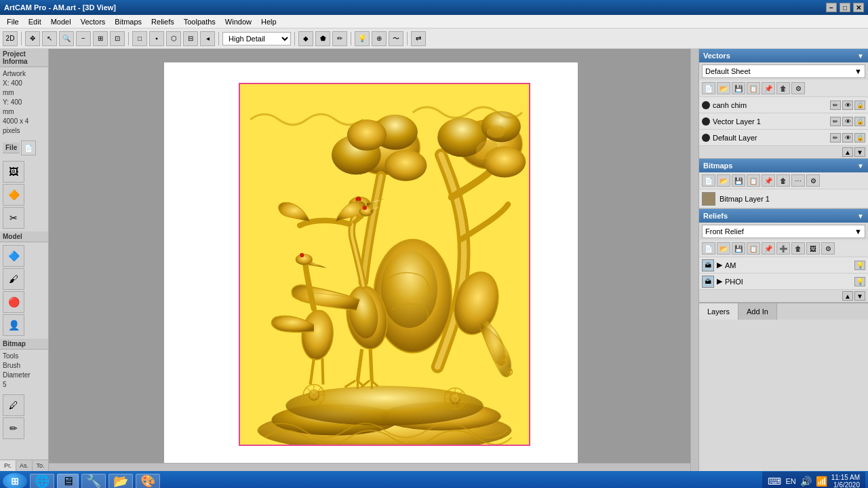 The width and height of the screenshot is (868, 488). Describe the element at coordinates (208, 39) in the screenshot. I see `arrow-left-tool: ◂` at that location.